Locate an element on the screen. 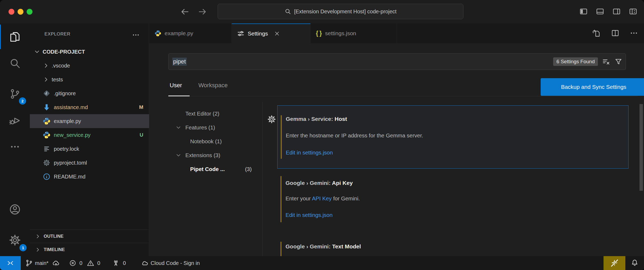  tree-item-tests: tests is located at coordinates (89, 80).